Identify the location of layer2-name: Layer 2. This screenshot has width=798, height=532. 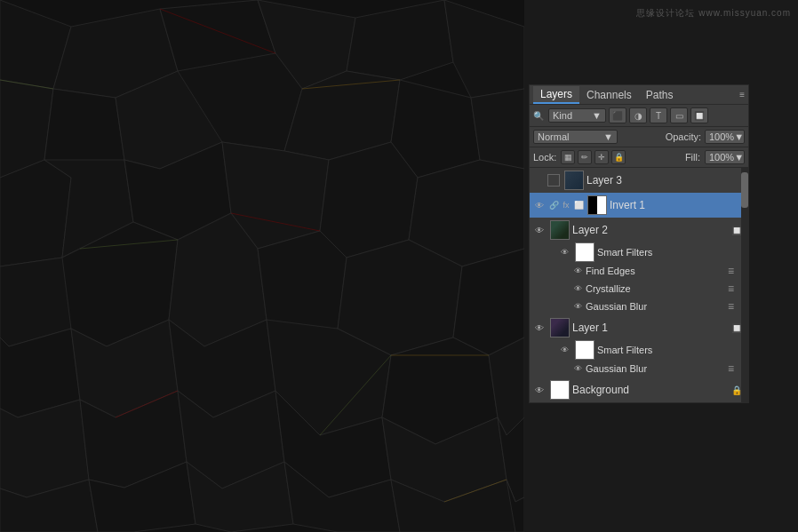
(651, 230).